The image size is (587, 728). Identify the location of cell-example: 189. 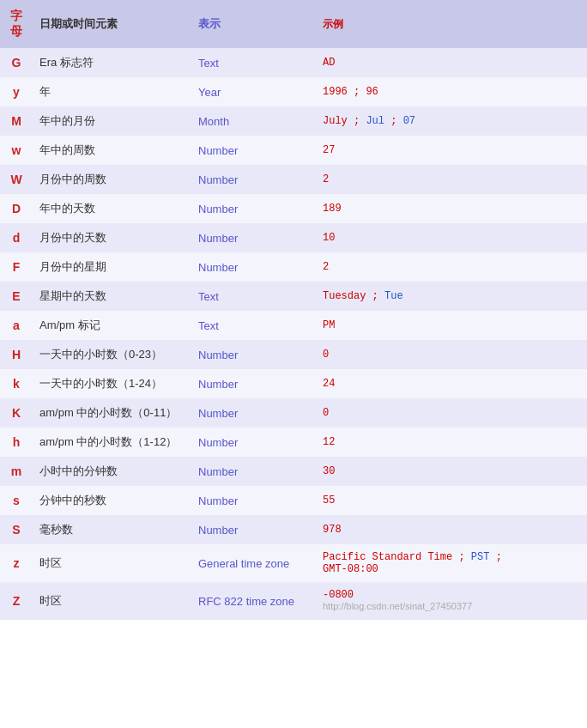
(451, 209).